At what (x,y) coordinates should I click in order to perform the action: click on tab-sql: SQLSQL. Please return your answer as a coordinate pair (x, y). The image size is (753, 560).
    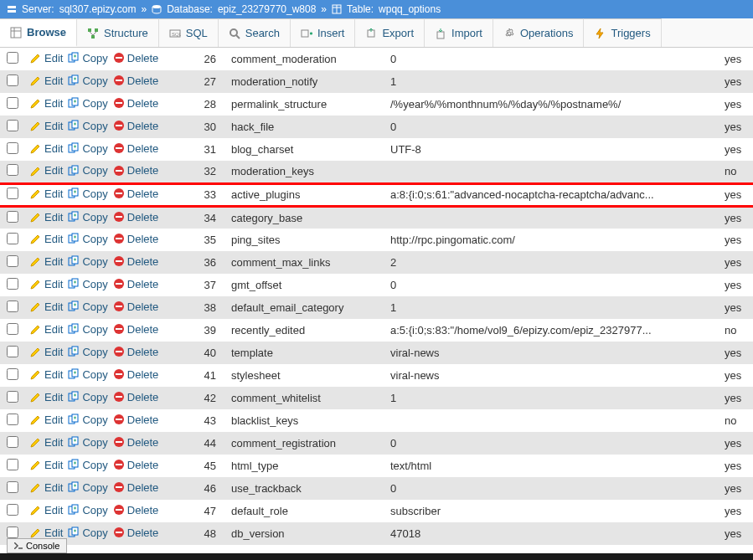
    Looking at the image, I should click on (189, 33).